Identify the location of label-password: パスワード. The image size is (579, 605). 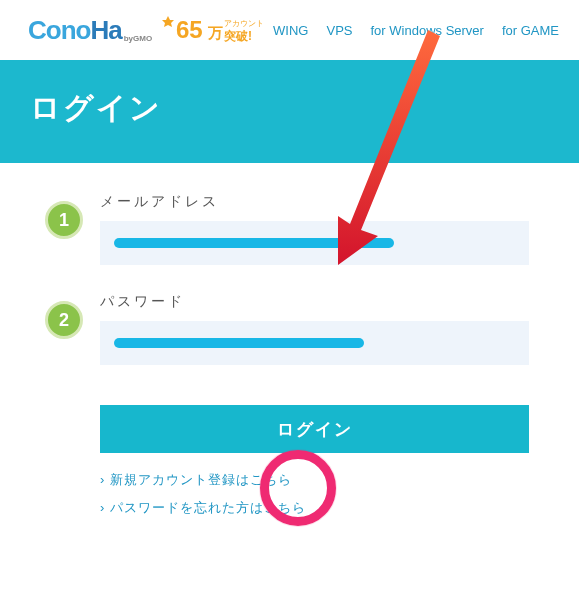
(314, 302).